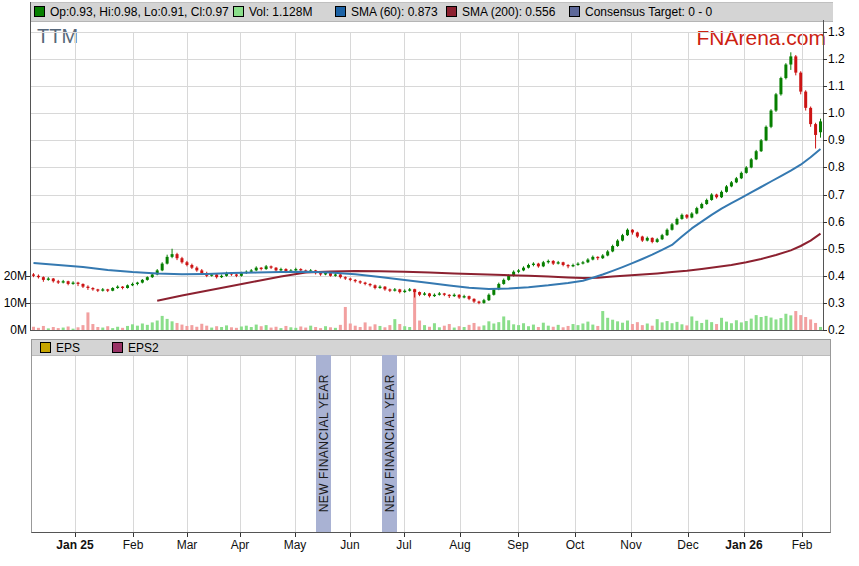  Describe the element at coordinates (640, 12) in the screenshot. I see `legend-item-consensus: Consensus Target: 0 - 0` at that location.